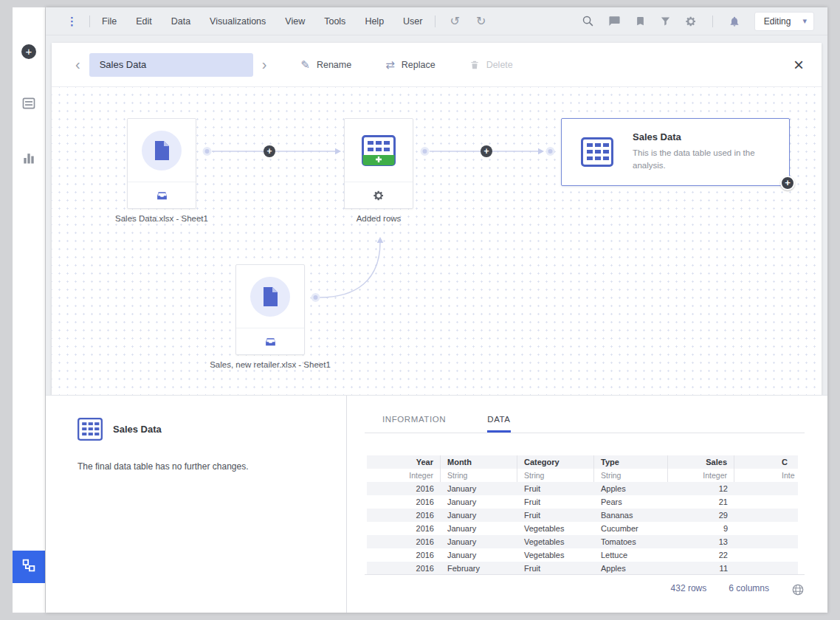 The height and width of the screenshot is (620, 840). I want to click on details-title: Sales Data, so click(137, 430).